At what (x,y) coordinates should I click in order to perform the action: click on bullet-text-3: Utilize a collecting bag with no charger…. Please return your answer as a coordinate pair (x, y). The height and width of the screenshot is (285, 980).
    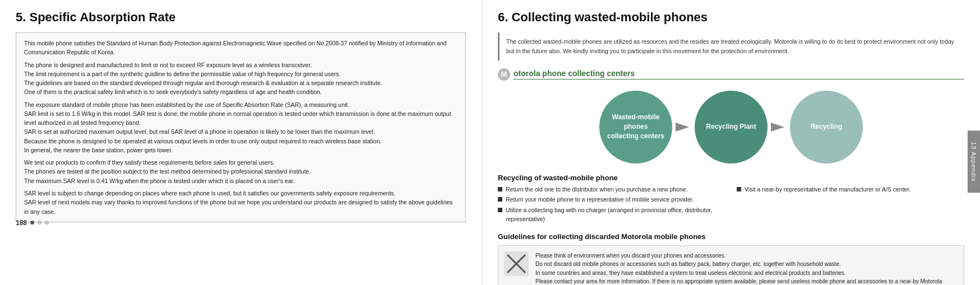
    Looking at the image, I should click on (616, 215).